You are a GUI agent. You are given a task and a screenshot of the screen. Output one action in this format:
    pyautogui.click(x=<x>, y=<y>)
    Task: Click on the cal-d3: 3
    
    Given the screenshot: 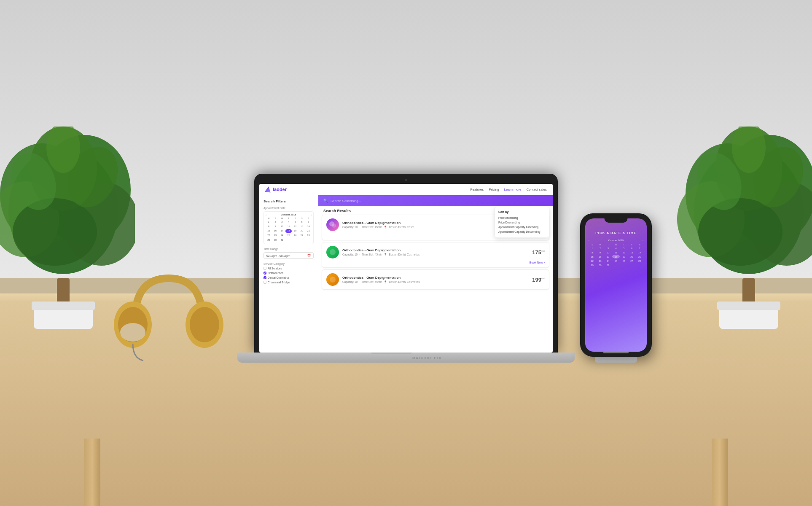 What is the action you would take?
    pyautogui.click(x=282, y=222)
    